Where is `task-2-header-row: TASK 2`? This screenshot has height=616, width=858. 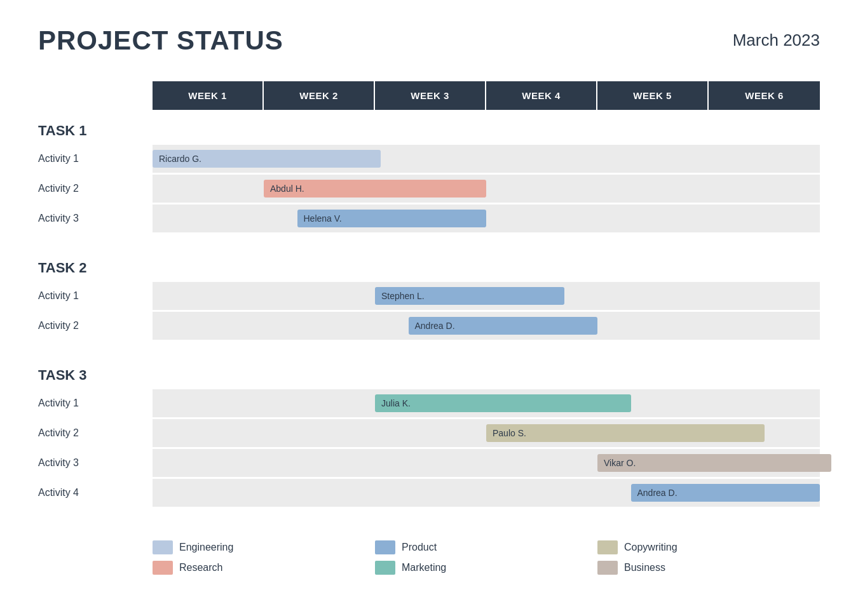
task-2-header-row: TASK 2 is located at coordinates (429, 264).